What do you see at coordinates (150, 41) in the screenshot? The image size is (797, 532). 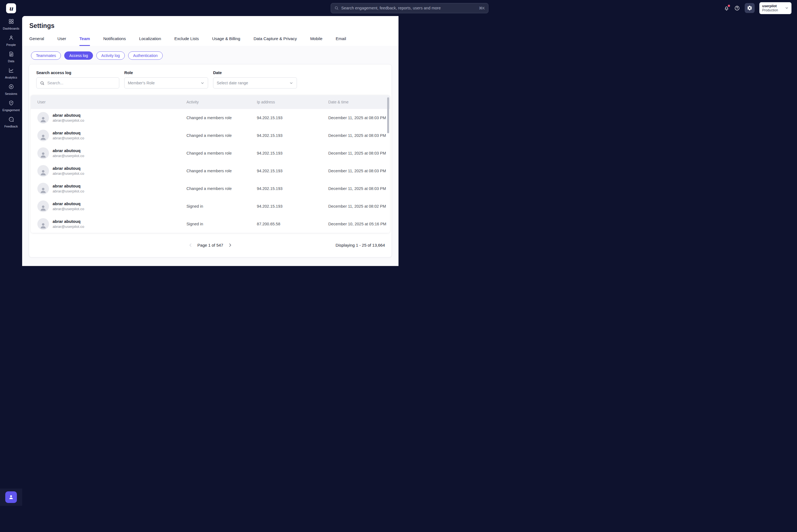 I see `tab-localization: Localization` at bounding box center [150, 41].